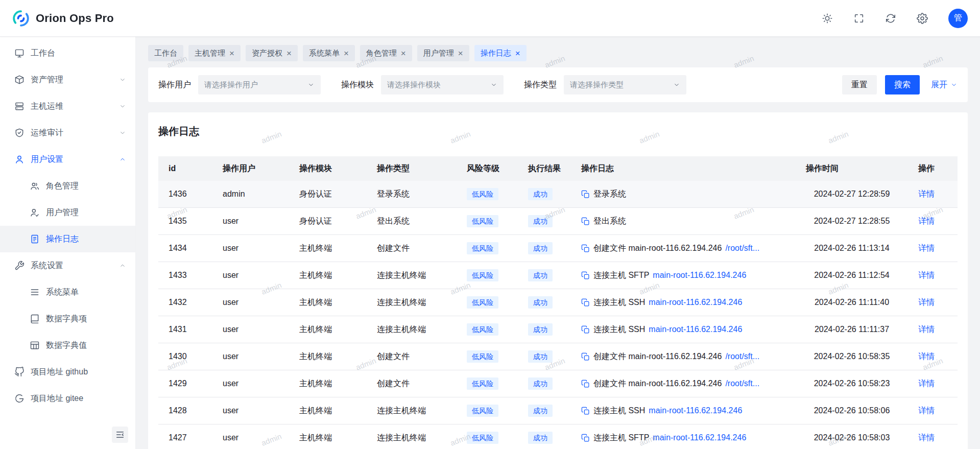  I want to click on cell-action: 详情, so click(933, 357).